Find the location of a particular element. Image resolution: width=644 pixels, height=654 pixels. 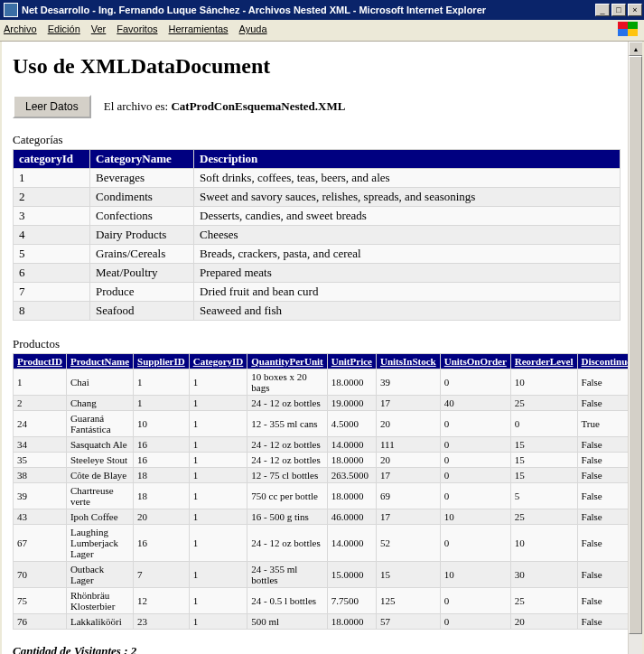

scroll-track is located at coordinates (636, 355).